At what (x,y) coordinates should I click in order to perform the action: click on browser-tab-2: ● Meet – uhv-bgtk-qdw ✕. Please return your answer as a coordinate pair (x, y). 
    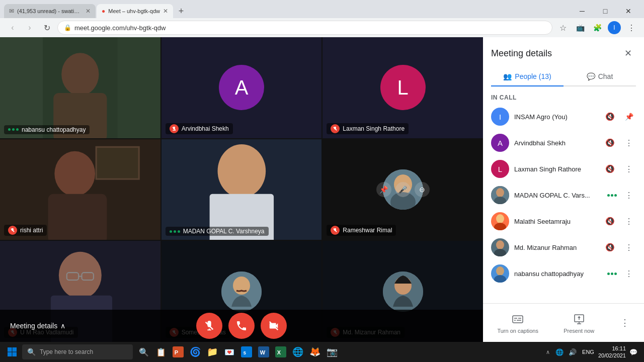
    Looking at the image, I should click on (135, 11).